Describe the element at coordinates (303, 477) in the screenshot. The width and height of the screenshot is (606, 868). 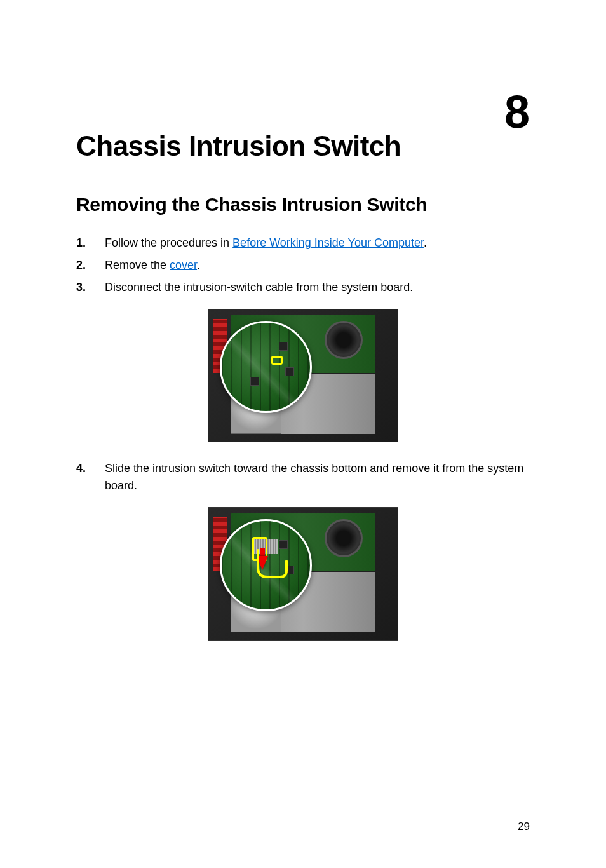
I see `steps-list-continued: 4. Slide the intrusion switch toward the…` at that location.